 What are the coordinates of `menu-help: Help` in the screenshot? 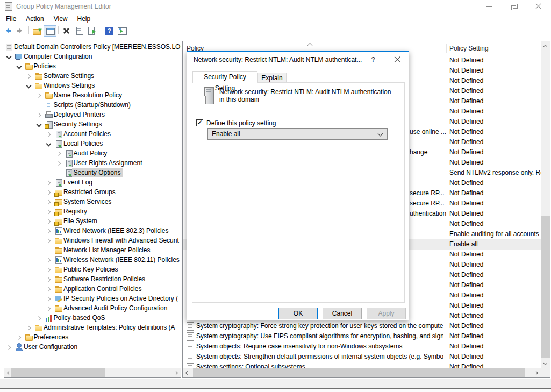 It's located at (84, 19).